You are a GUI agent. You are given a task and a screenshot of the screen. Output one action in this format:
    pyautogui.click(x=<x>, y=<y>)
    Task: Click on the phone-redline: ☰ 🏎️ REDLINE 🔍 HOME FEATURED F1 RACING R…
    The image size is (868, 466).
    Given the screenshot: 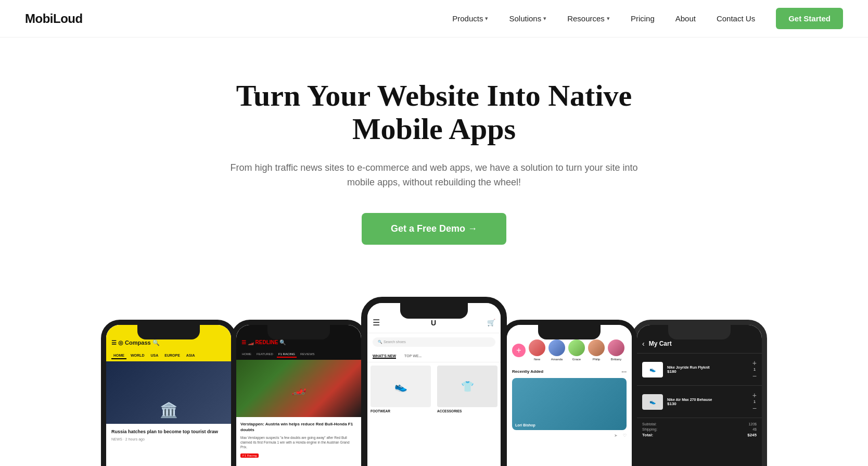 What is the action you would take?
    pyautogui.click(x=299, y=393)
    